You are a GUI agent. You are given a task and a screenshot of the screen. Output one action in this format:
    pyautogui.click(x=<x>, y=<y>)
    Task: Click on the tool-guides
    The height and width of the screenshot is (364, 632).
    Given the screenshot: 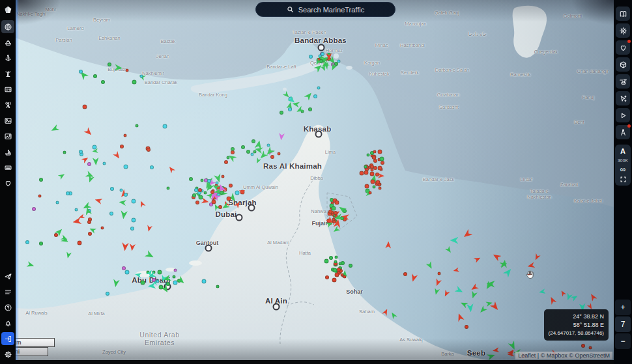 What is the action you would take?
    pyautogui.click(x=623, y=14)
    